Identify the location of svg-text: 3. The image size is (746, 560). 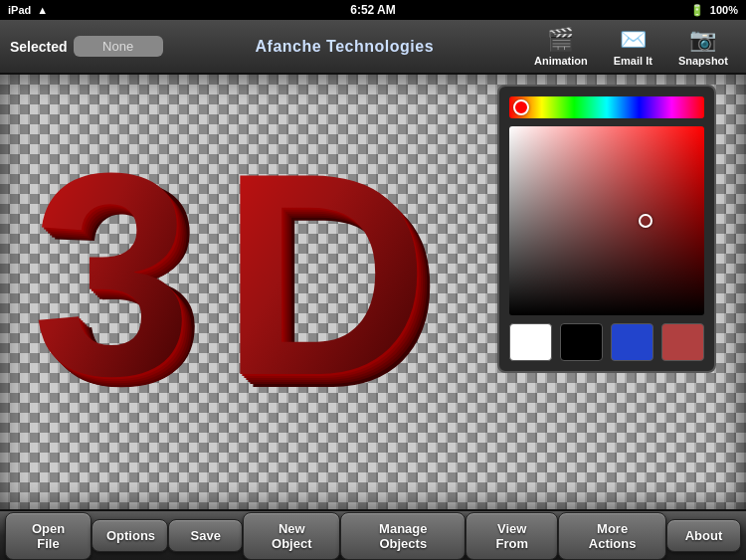
(111, 274).